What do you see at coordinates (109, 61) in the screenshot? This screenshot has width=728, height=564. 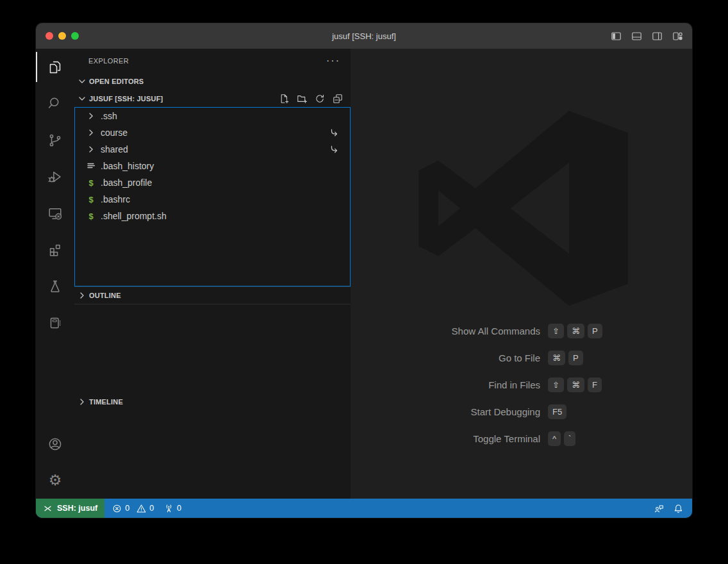 I see `sidebar-title: EXPLORER` at bounding box center [109, 61].